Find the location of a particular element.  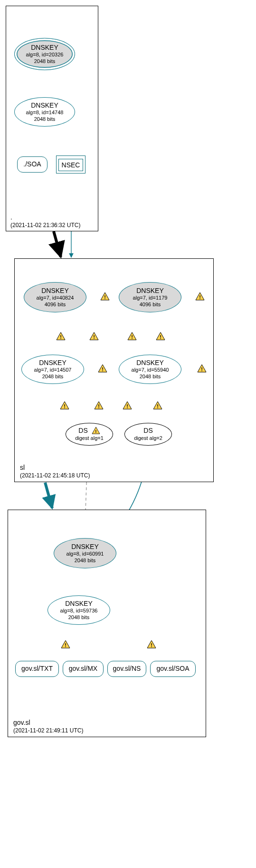

label: alg=8, id=14748 is located at coordinates (45, 113).